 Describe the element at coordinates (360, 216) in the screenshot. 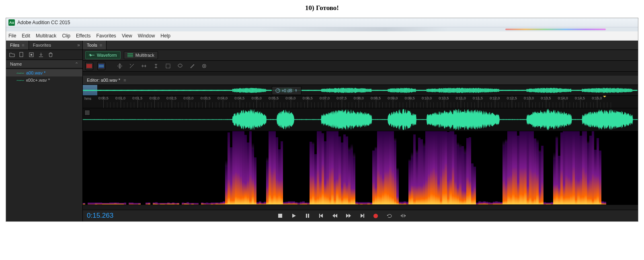

I see `transport-bar: 0:15.263` at that location.